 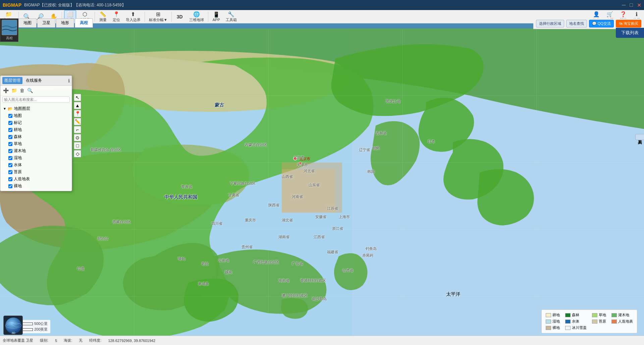 I want to click on globe3d-button: 🌐 三维地球, so click(x=197, y=17).